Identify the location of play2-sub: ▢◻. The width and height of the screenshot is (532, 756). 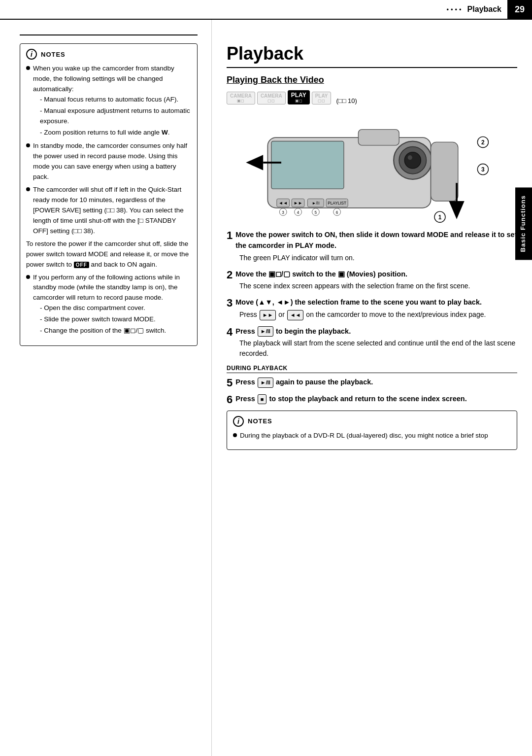
(321, 101).